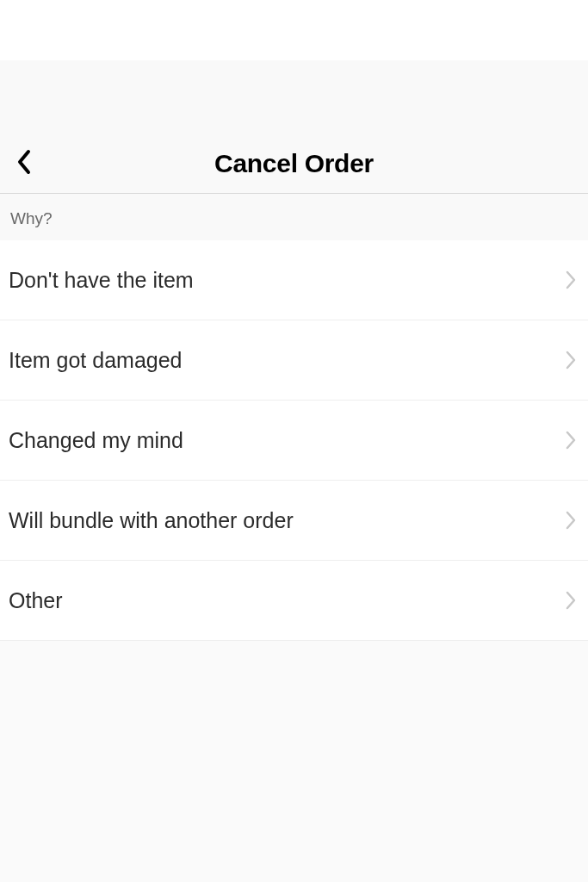 The height and width of the screenshot is (882, 588). Describe the element at coordinates (294, 96) in the screenshot. I see `status-spacer` at that location.